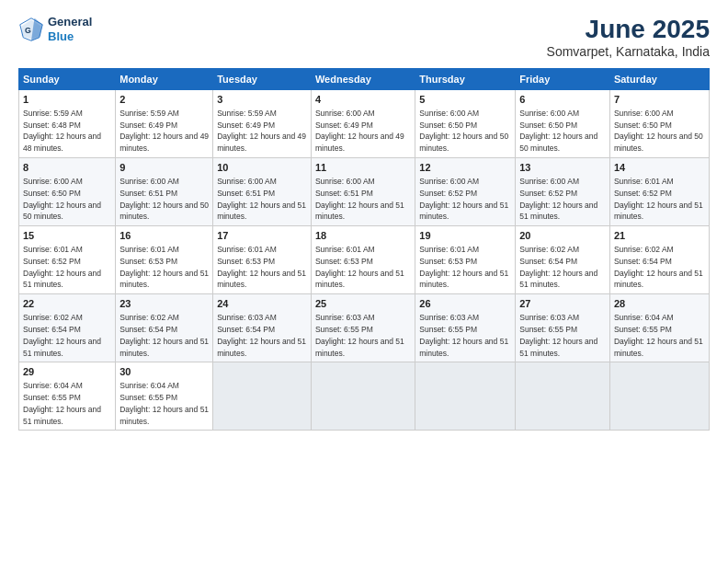 The image size is (728, 563). Describe the element at coordinates (362, 192) in the screenshot. I see `table-cell: 11Sunrise: 6:00 AMSunset: 6:51 PMDayligh…` at that location.